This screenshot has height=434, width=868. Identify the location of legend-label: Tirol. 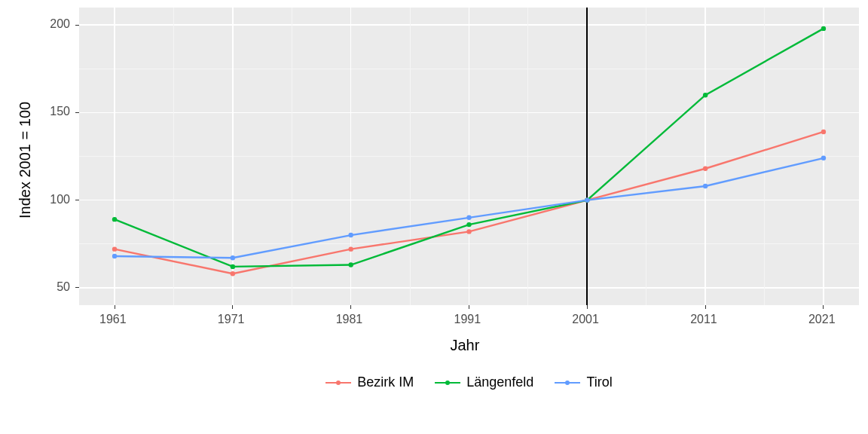
(599, 383).